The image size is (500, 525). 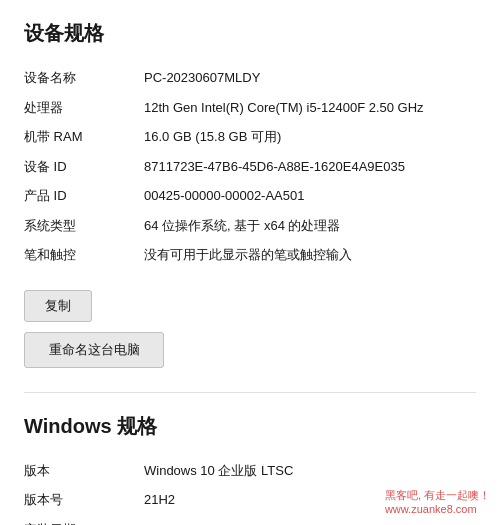 I want to click on table-row: 版本 Windows 10 企业版 LTSC, so click(x=250, y=471).